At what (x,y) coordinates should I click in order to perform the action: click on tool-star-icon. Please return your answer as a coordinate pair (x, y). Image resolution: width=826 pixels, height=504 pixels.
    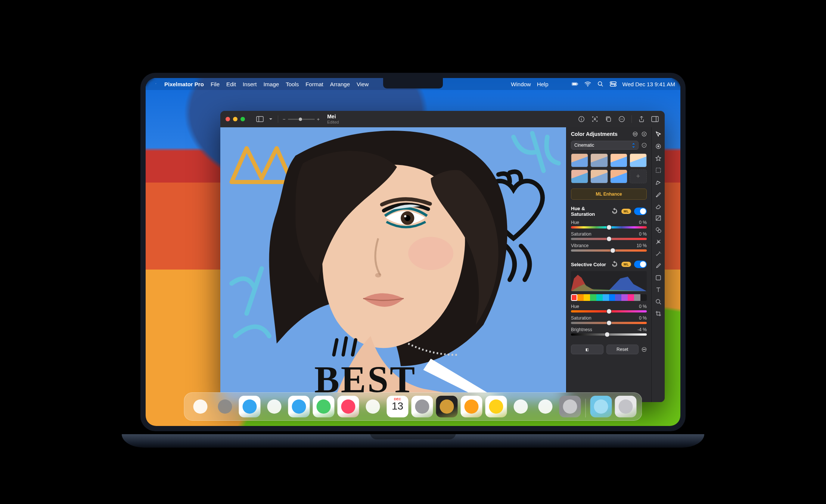
    Looking at the image, I should click on (658, 158).